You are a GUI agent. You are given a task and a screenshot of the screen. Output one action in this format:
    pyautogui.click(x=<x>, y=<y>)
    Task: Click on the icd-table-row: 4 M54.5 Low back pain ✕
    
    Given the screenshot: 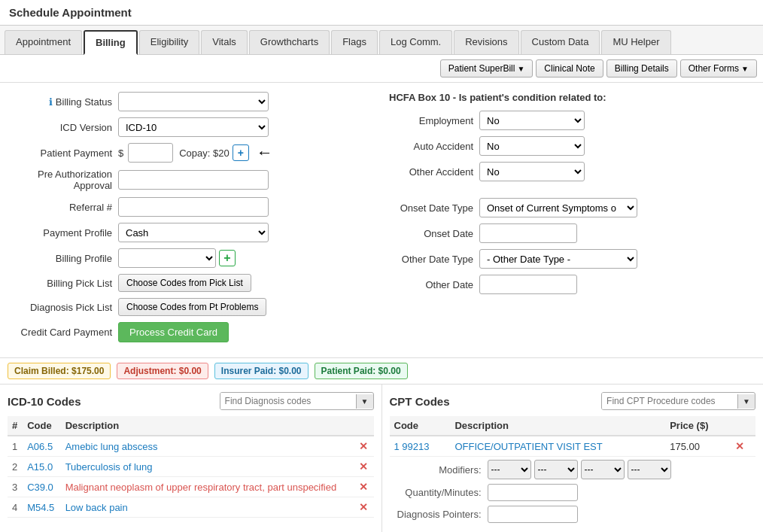 What is the action you would take?
    pyautogui.click(x=191, y=507)
    